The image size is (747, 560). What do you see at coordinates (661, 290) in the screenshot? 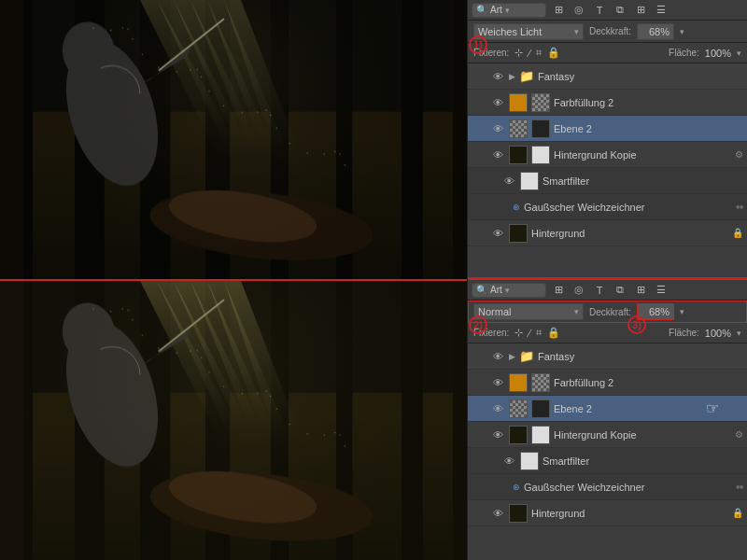
I see `menu-icon-2: ☰` at bounding box center [661, 290].